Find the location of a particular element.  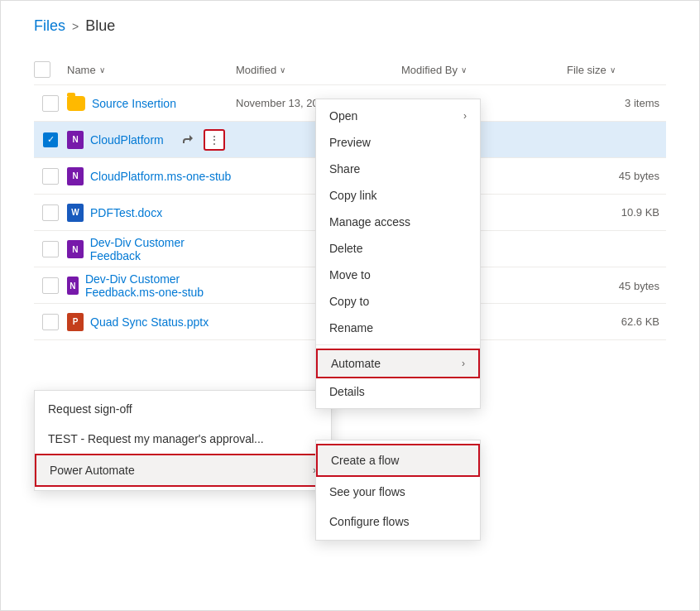

breadcrumb-current: Blue is located at coordinates (100, 26).